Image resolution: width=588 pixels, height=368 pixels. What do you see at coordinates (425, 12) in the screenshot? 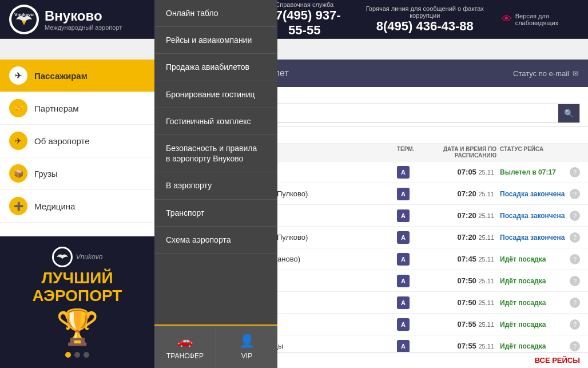
I see `hotline-label: Горячая линия для сообщений о фактах кор…` at bounding box center [425, 12].